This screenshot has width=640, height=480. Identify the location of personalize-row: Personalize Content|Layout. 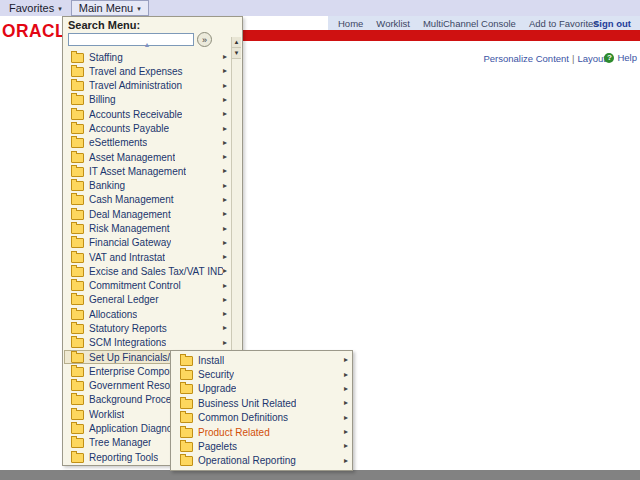
(544, 58).